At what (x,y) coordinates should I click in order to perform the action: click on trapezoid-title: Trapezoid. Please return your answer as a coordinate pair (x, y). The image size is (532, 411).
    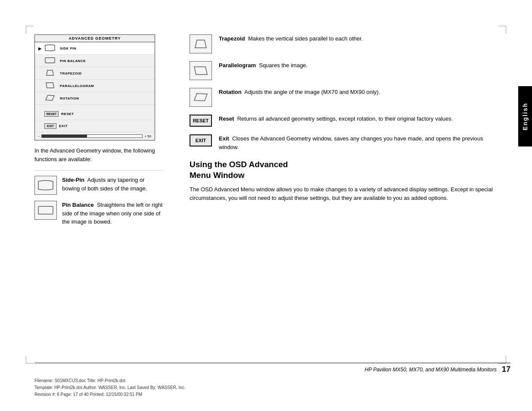
    Looking at the image, I should click on (232, 39).